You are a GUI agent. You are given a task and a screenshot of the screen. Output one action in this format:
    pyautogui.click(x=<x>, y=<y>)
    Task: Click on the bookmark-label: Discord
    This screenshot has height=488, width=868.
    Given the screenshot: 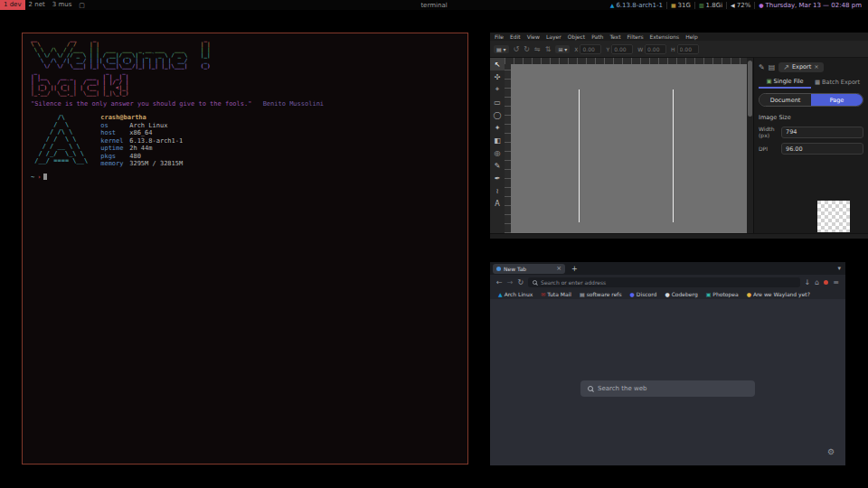 What is the action you would take?
    pyautogui.click(x=647, y=295)
    